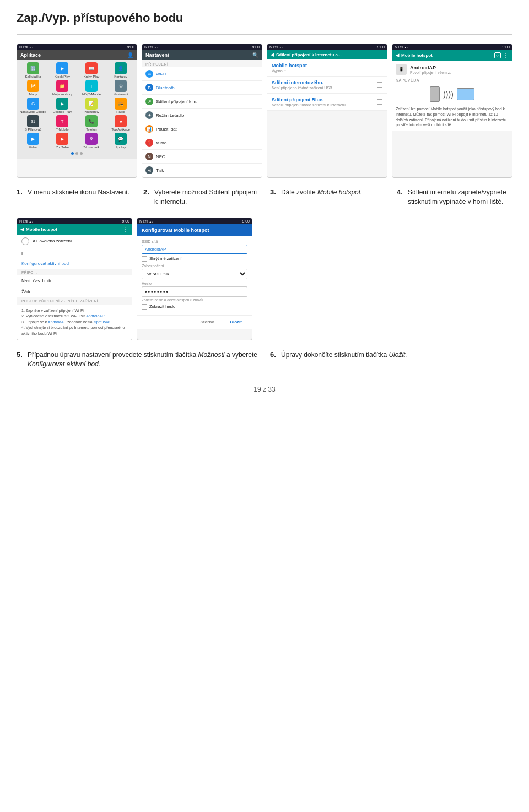 This screenshot has width=529, height=812. Describe the element at coordinates (121, 141) in the screenshot. I see `list-item: 💬Zprávy` at that location.